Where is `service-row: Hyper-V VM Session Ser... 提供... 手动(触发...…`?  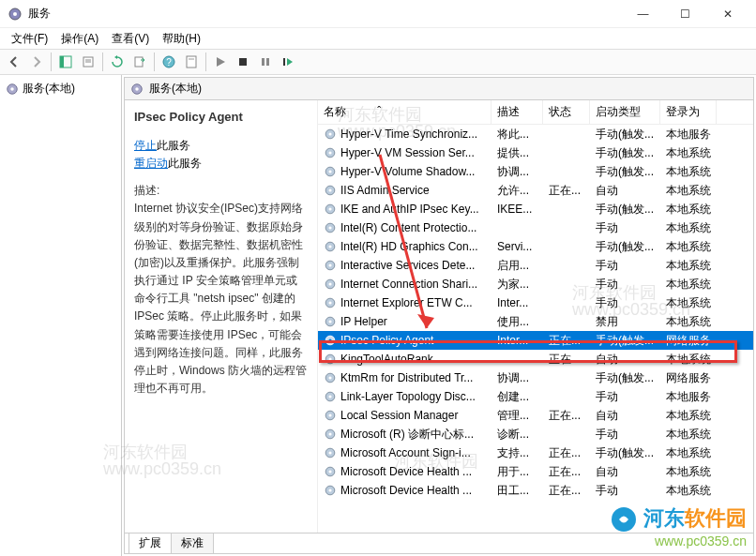
service-row: Hyper-V VM Session Ser... 提供... 手动(触发...… is located at coordinates (536, 153).